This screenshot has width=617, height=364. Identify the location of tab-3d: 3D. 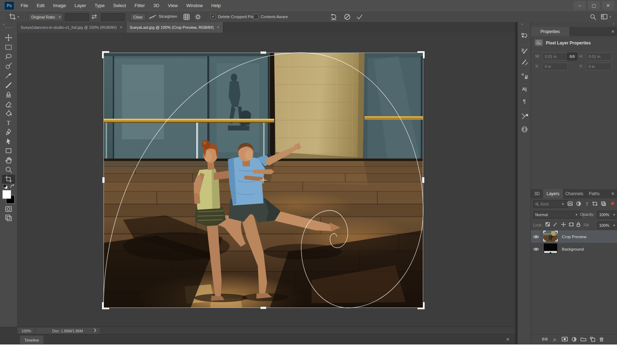
(537, 194).